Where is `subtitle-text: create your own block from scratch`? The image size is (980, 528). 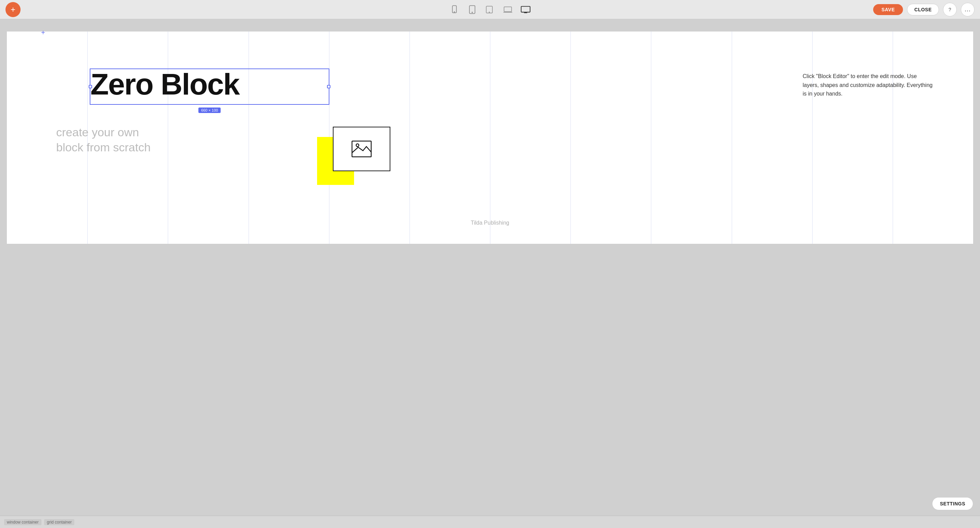
subtitle-text: create your own block from scratch is located at coordinates (103, 140).